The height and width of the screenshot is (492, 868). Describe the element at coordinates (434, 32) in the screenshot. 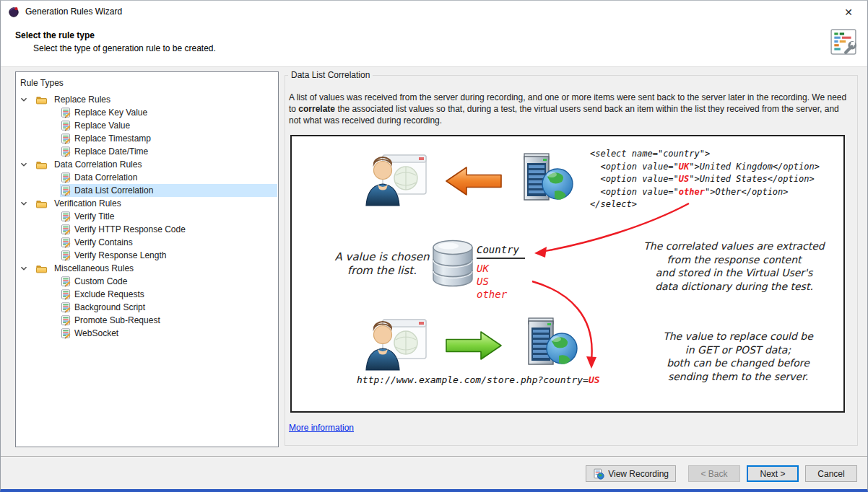

I see `page-title: Select the rule type` at that location.